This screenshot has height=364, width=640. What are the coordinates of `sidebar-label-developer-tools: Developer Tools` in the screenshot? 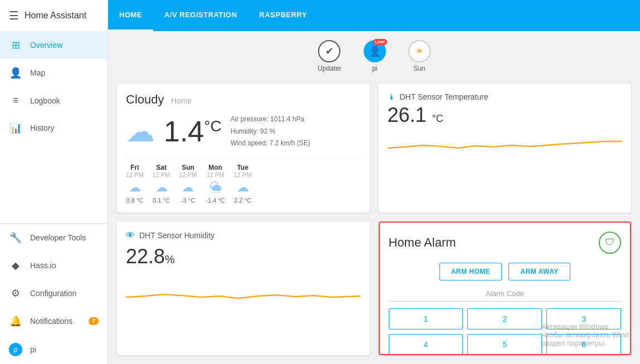 It's located at (58, 238).